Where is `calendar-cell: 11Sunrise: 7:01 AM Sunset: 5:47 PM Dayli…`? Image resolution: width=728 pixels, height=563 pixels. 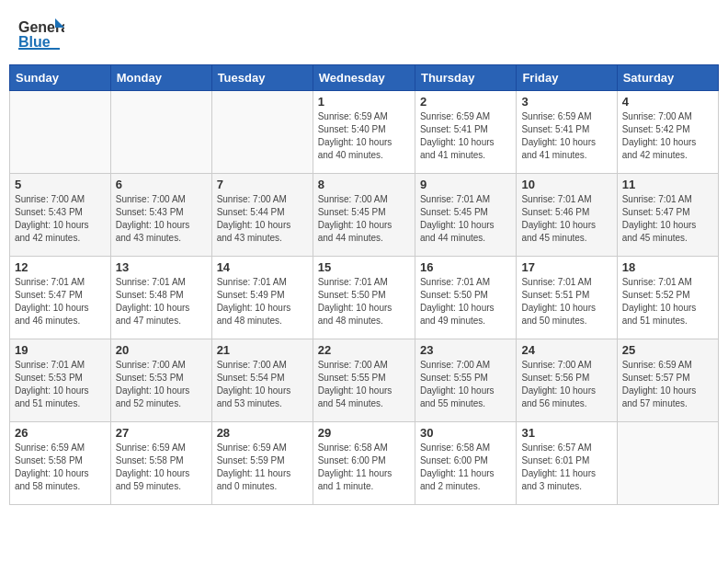 calendar-cell: 11Sunrise: 7:01 AM Sunset: 5:47 PM Dayli… is located at coordinates (667, 215).